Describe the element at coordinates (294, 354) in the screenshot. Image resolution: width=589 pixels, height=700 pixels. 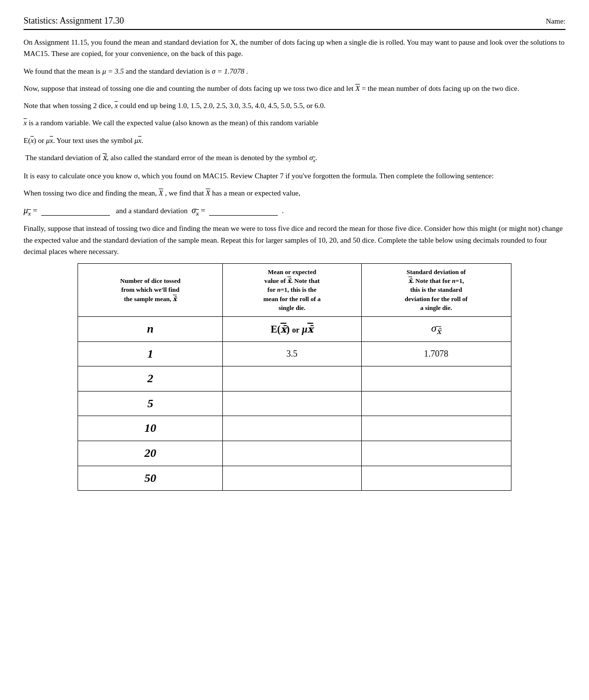
I see `table-row: 13.51.7078` at that location.